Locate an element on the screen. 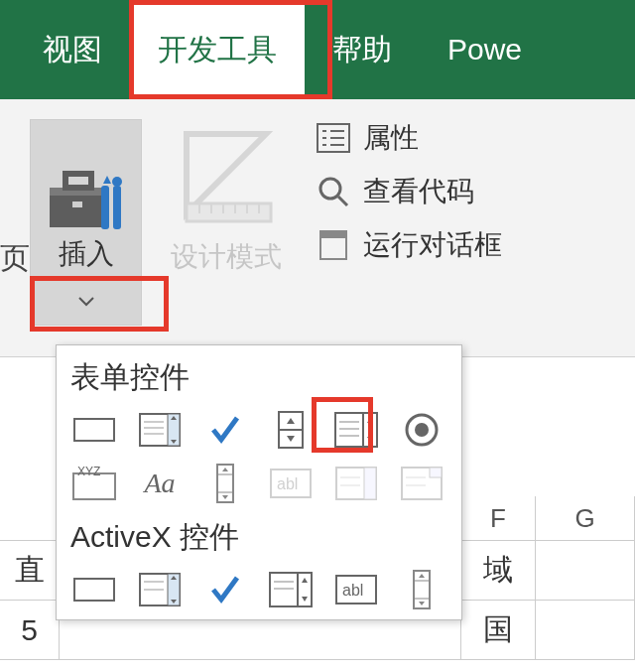  view-code-button: 查看代码 is located at coordinates (409, 192).